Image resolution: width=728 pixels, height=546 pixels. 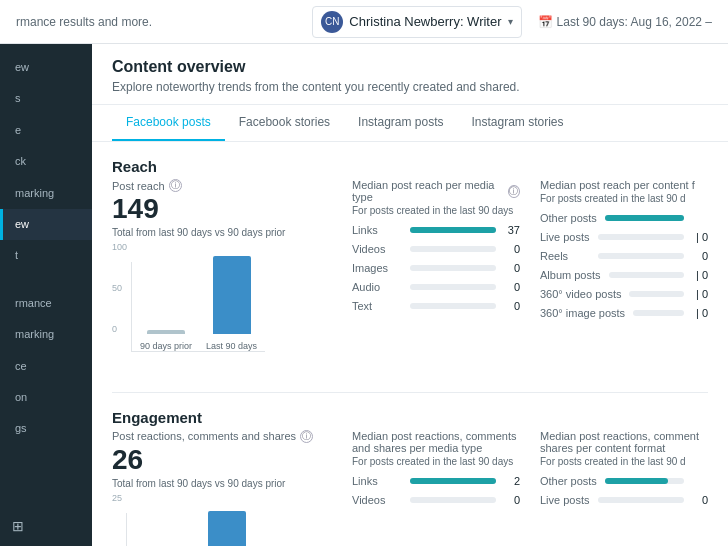 What do you see at coordinates (46, 98) in the screenshot?
I see `sidebar-item-s: s` at bounding box center [46, 98].